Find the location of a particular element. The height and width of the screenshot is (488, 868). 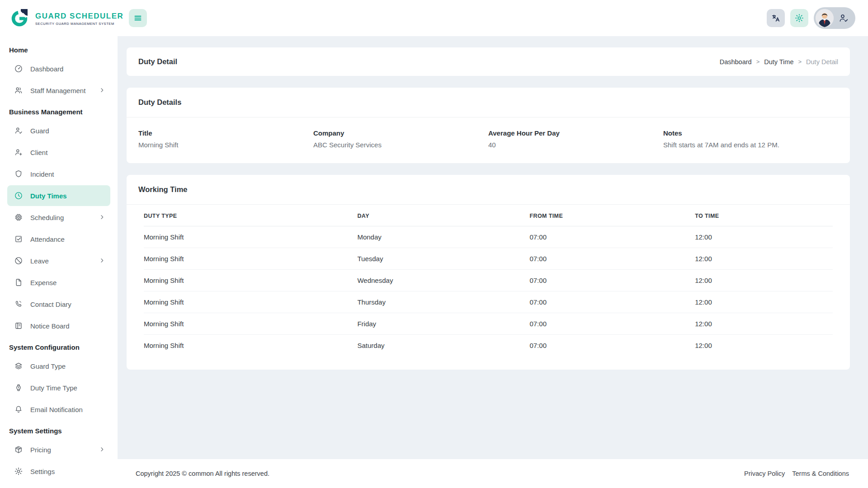

sidebar-item-label: Expense is located at coordinates (68, 283).